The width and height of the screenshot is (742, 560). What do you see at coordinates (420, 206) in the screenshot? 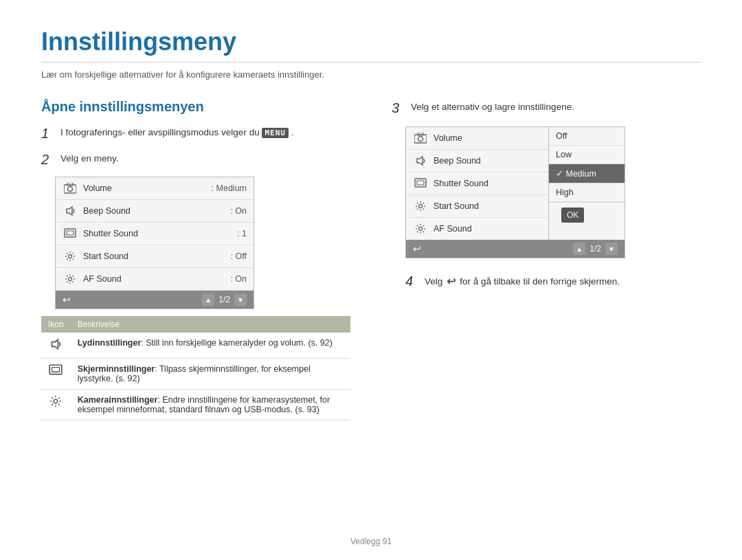
I see `gear-icon3` at bounding box center [420, 206].